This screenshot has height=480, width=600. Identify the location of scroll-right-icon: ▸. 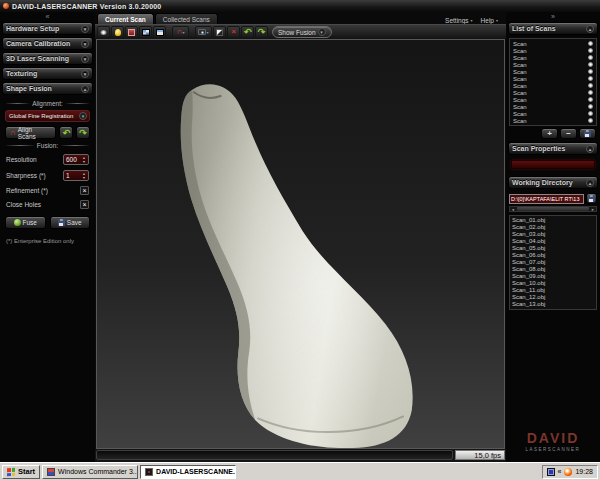
(593, 210).